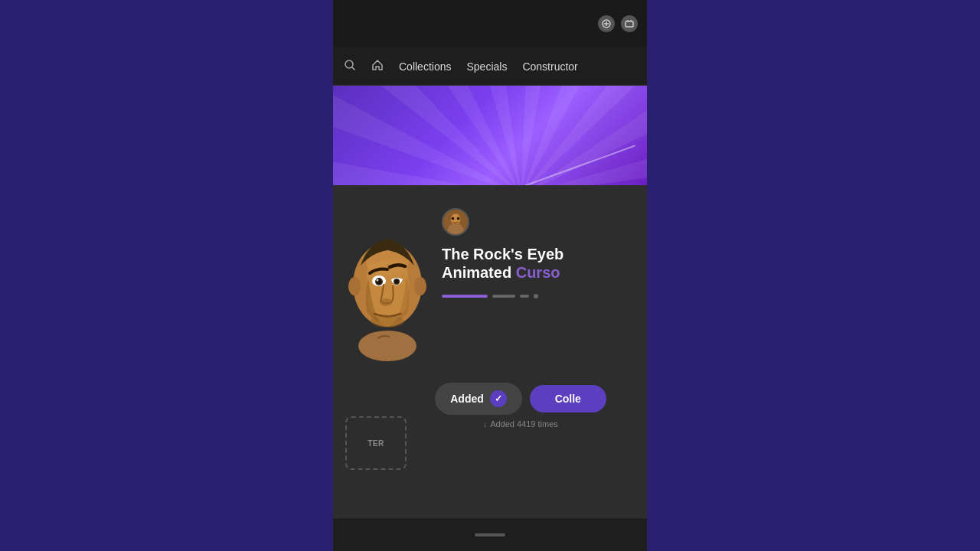  What do you see at coordinates (479, 399) in the screenshot?
I see `added-button: Added ✓` at bounding box center [479, 399].